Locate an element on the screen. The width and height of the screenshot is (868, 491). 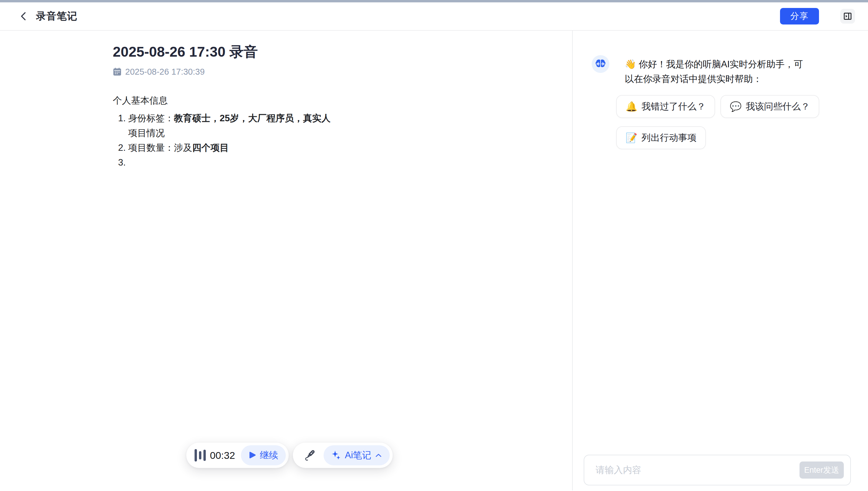
window-top-strip is located at coordinates (434, 1).